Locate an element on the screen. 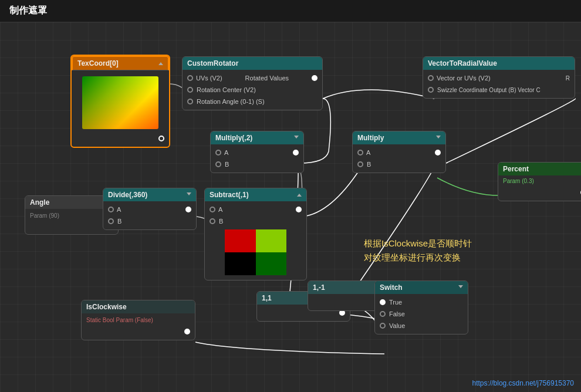 The image size is (581, 392). vectortoradial-row1: Vector or UVs (V2) R is located at coordinates (499, 78).